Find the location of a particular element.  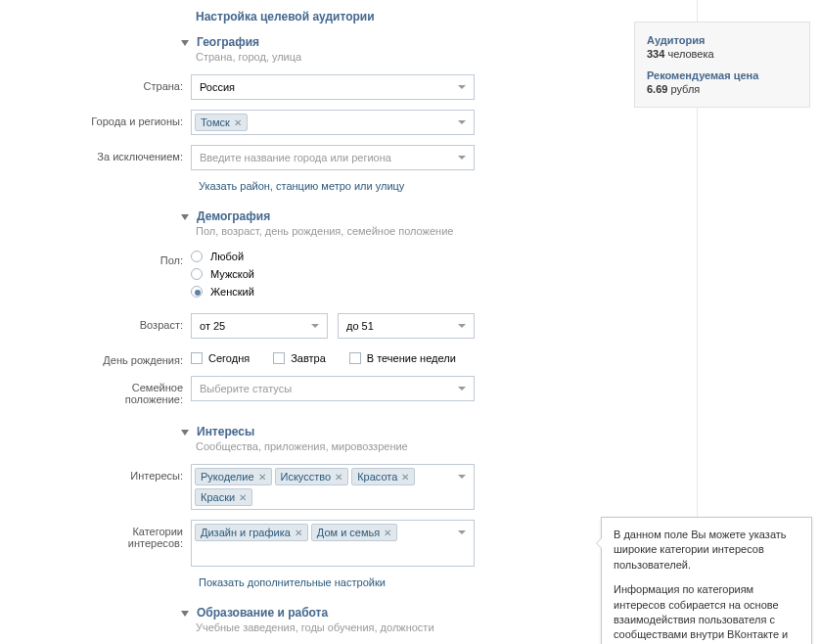

country-value: Россия is located at coordinates (217, 87).